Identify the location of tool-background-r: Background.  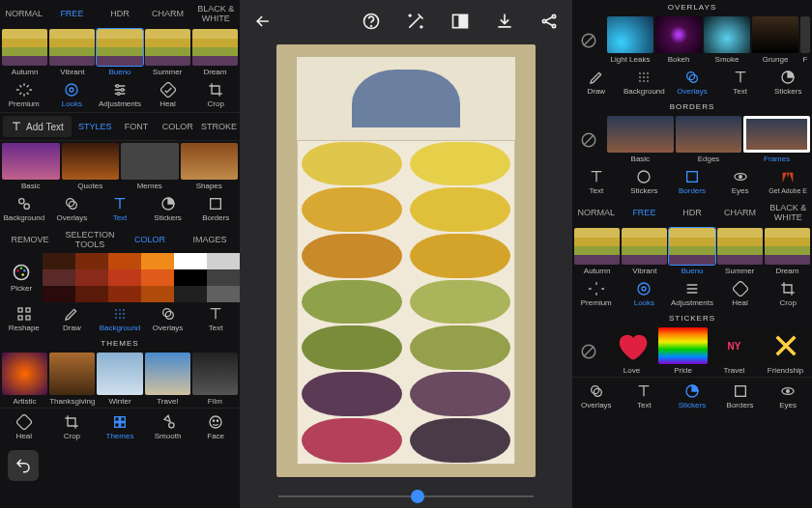
(645, 83).